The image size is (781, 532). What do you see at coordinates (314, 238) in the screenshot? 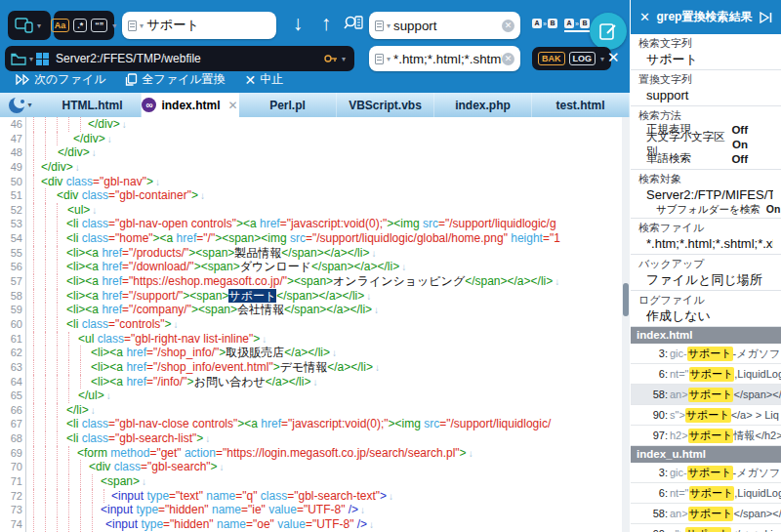
I see `code-line-54: 54<li class="home"><a href="/"><span><im…` at bounding box center [314, 238].